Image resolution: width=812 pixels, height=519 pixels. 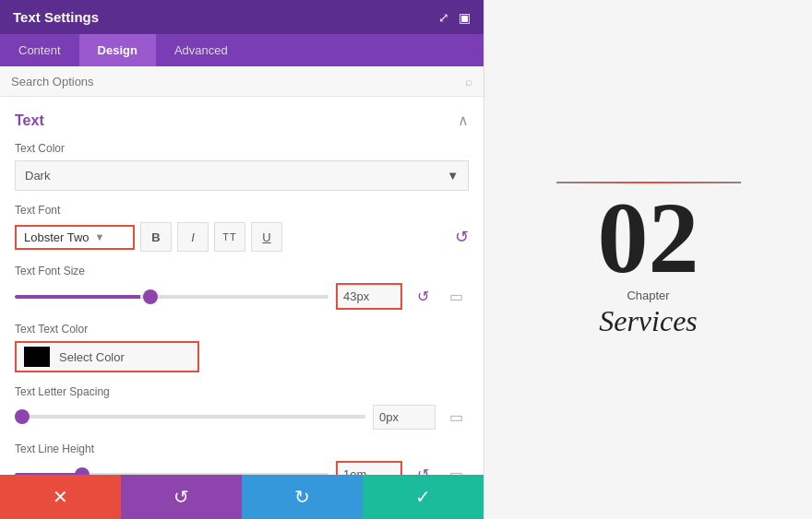 I want to click on text-font-label: Text Font, so click(x=242, y=210).